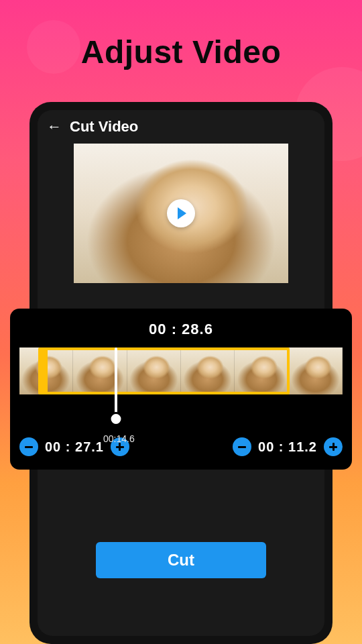 Image resolution: width=362 pixels, height=644 pixels. What do you see at coordinates (288, 447) in the screenshot?
I see `end-time-value: 00 : 11.2` at bounding box center [288, 447].